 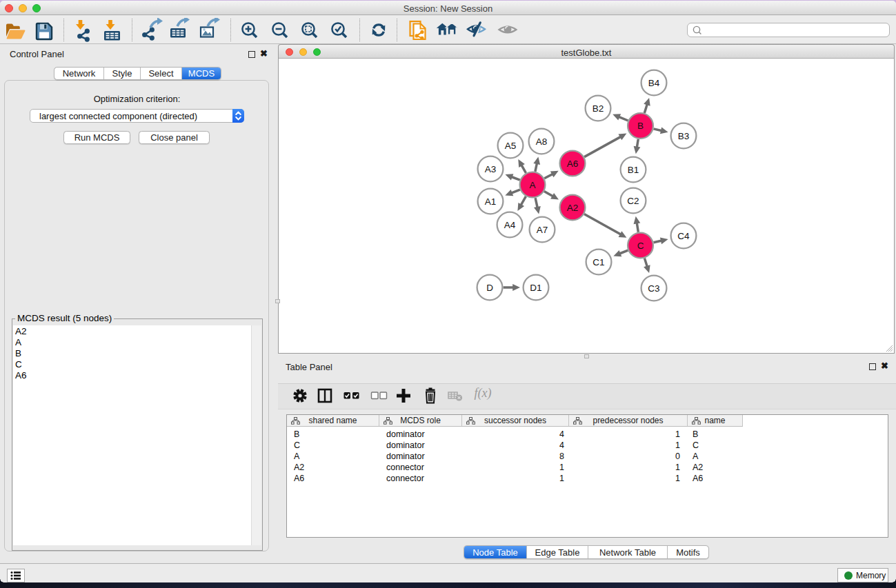 What do you see at coordinates (684, 236) in the screenshot?
I see `svg-text: C4` at bounding box center [684, 236].